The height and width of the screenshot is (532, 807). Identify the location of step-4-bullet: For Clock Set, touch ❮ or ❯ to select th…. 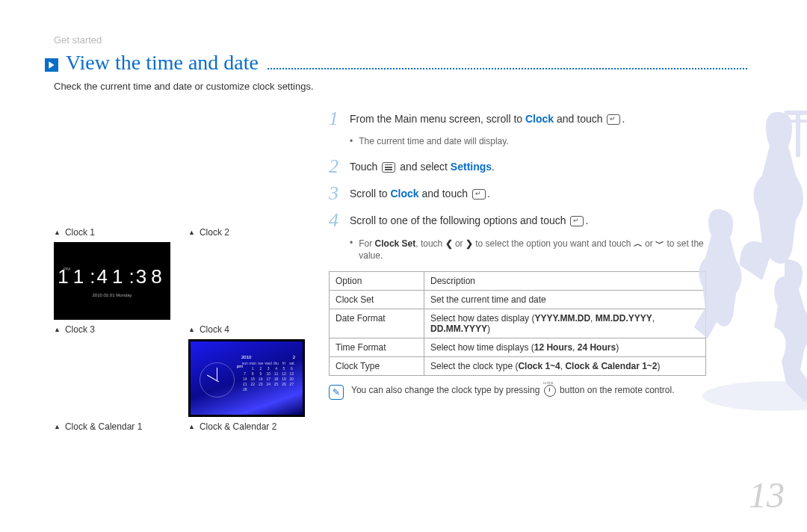
(528, 250).